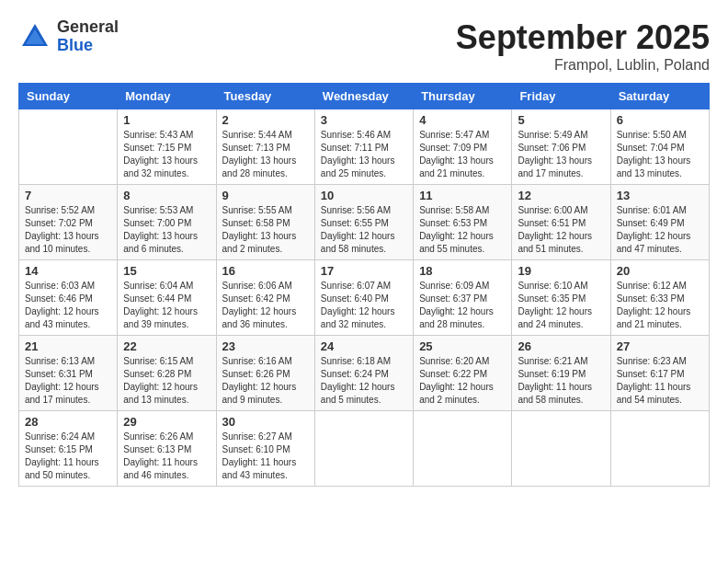 The image size is (728, 563). What do you see at coordinates (266, 346) in the screenshot?
I see `day-number: 23` at bounding box center [266, 346].